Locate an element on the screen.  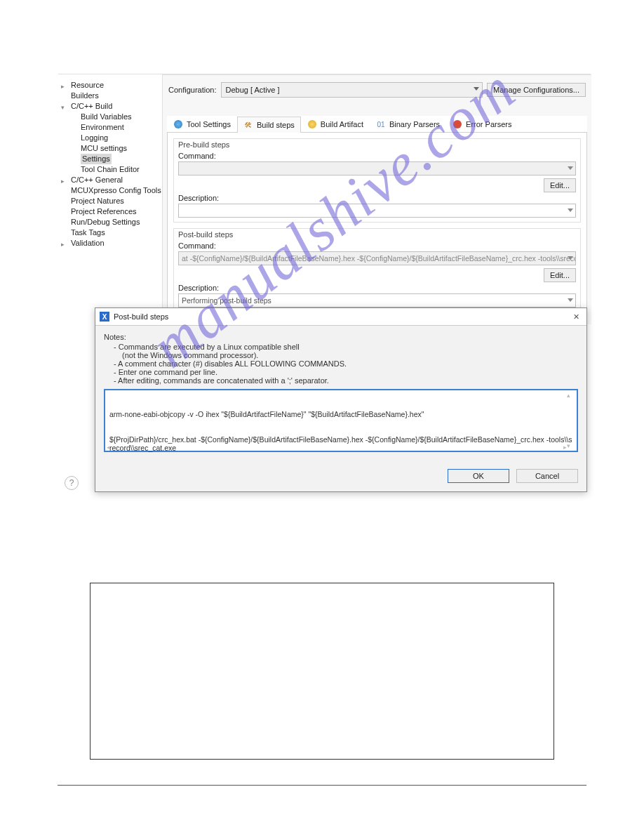
vertical-scrollbar: ▴▾ is located at coordinates (571, 421).